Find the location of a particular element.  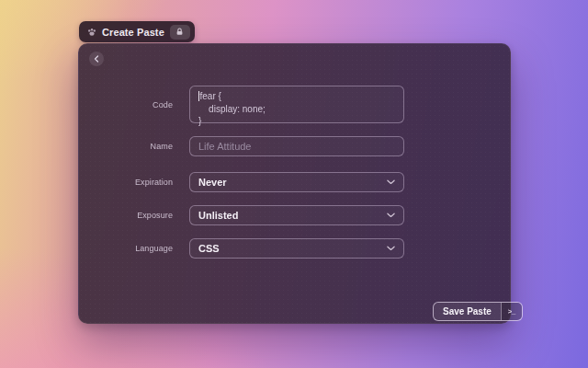

expiration-select: Never is located at coordinates (297, 182).